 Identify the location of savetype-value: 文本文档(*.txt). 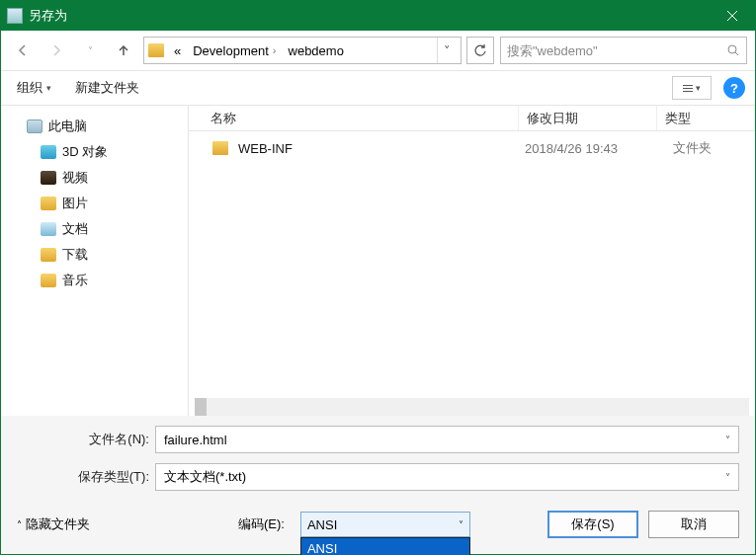
(206, 477).